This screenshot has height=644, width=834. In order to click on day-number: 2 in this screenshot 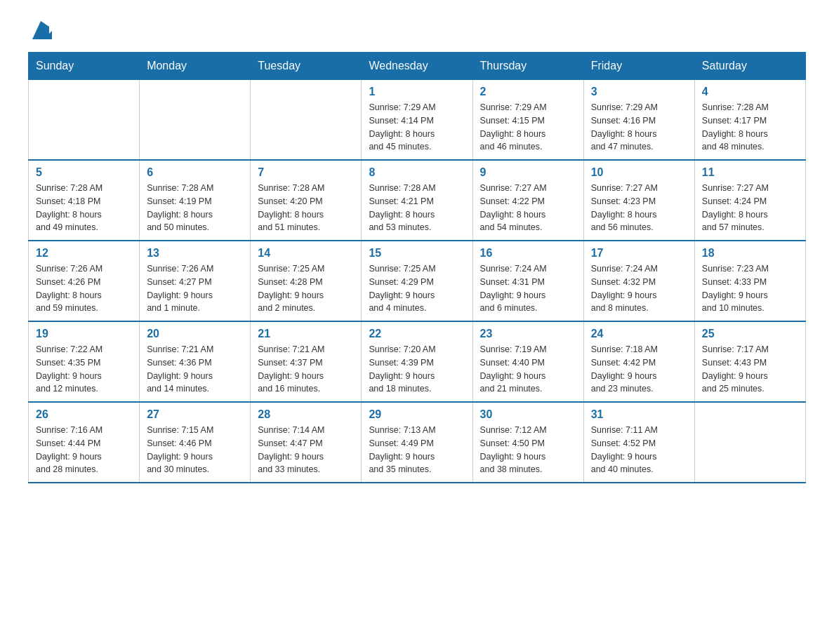, I will do `click(528, 92)`.